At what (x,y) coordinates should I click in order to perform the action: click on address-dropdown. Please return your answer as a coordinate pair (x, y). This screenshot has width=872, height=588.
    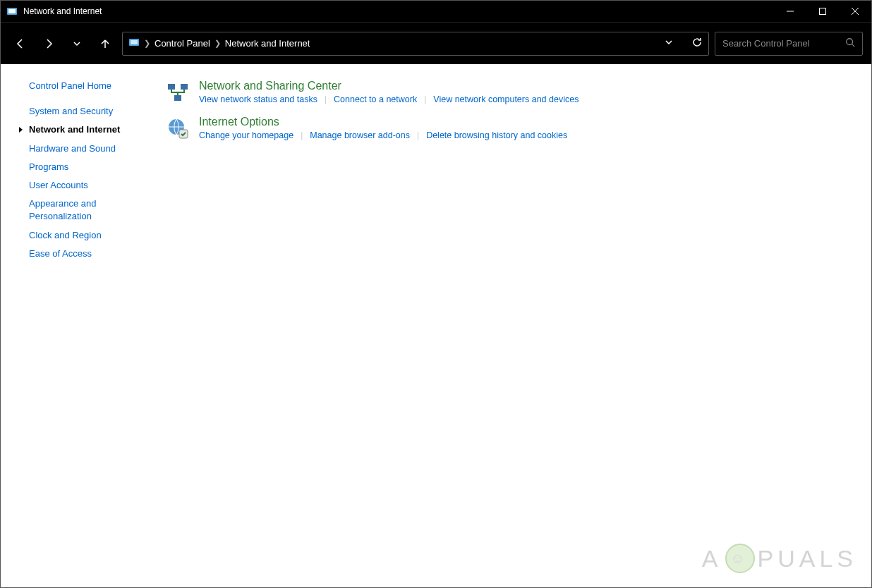
    Looking at the image, I should click on (669, 44).